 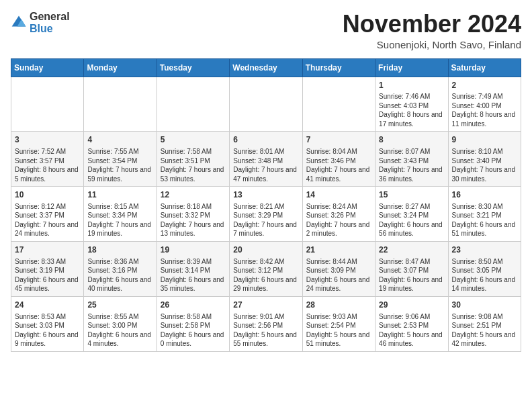 I want to click on table-row: 9Sunrise: 8:10 AM Sunset: 3:40 PM Daylig…, so click(x=484, y=159).